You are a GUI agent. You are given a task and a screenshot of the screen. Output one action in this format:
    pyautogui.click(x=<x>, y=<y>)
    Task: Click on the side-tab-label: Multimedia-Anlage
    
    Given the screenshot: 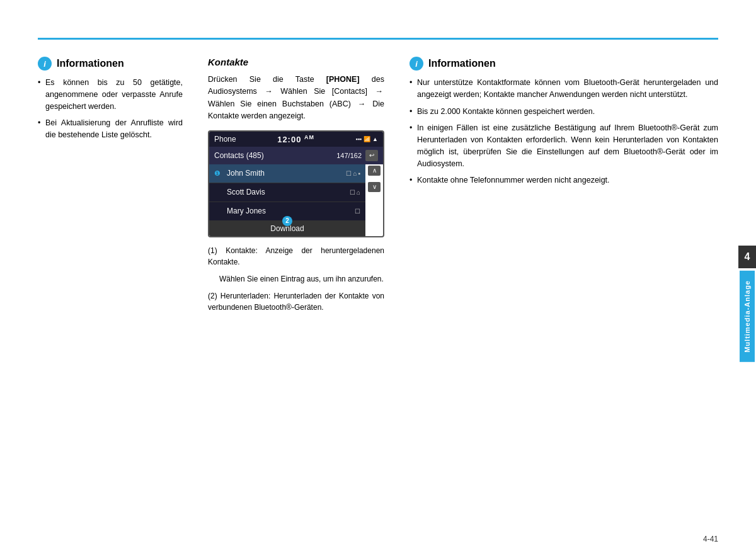 What is the action you would take?
    pyautogui.click(x=747, y=316)
    